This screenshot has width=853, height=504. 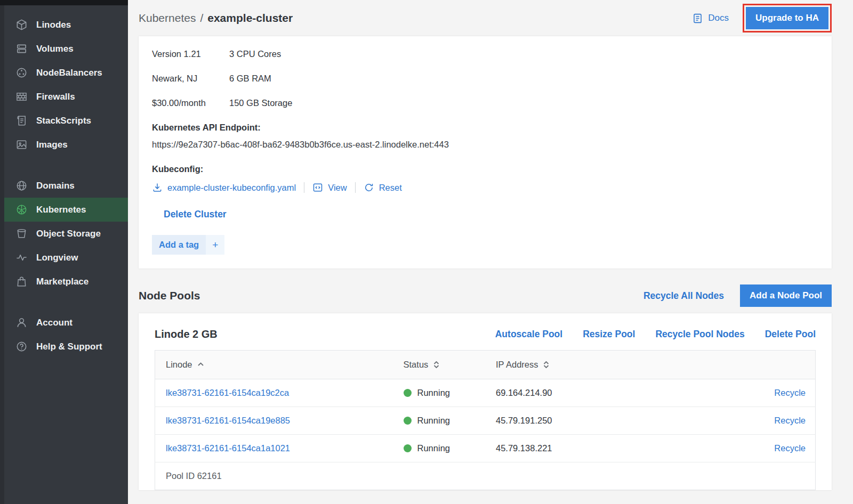 I want to click on sidebar-edge-strip, so click(x=2, y=255).